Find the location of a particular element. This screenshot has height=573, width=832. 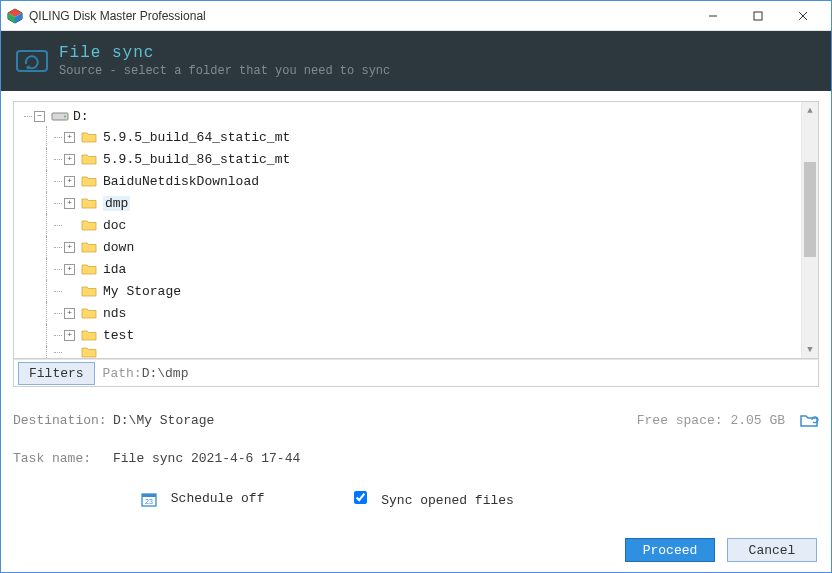

scroll-up-icon: ▲ is located at coordinates (810, 110).